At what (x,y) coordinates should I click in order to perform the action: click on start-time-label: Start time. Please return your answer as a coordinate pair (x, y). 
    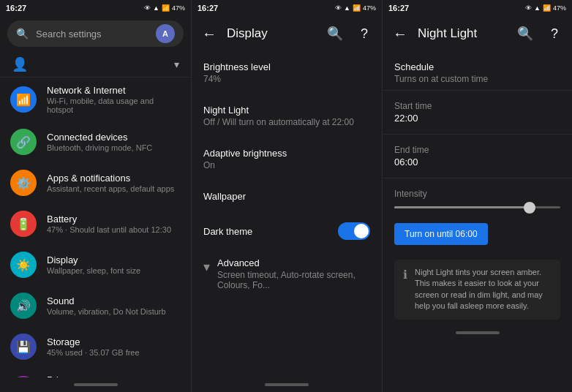
    Looking at the image, I should click on (477, 106).